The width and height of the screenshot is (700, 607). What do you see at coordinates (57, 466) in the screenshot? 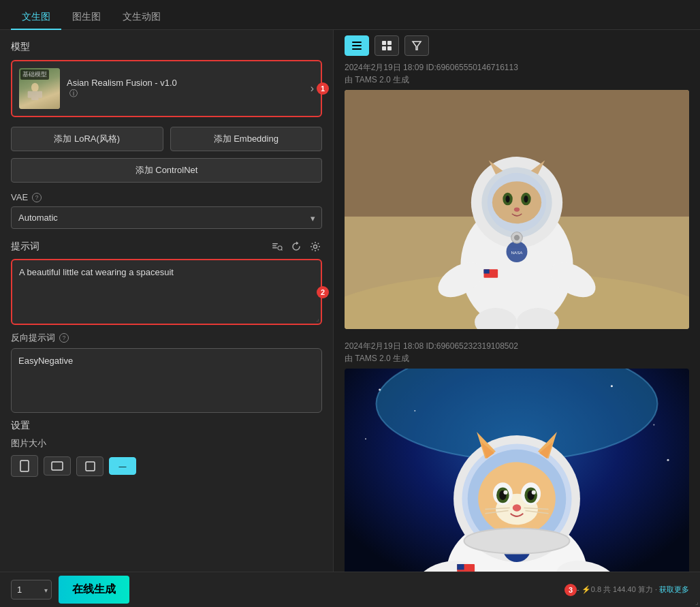
I see `size-landscape-btn` at bounding box center [57, 466].